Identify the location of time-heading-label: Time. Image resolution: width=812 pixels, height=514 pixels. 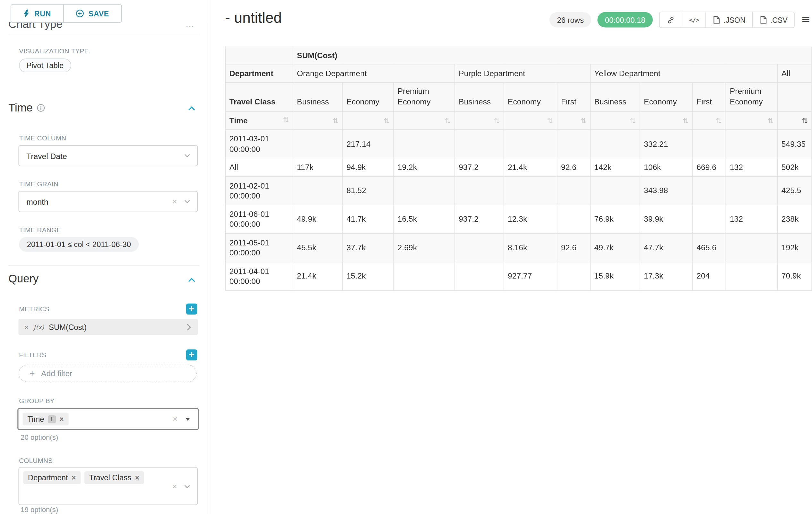
(20, 107).